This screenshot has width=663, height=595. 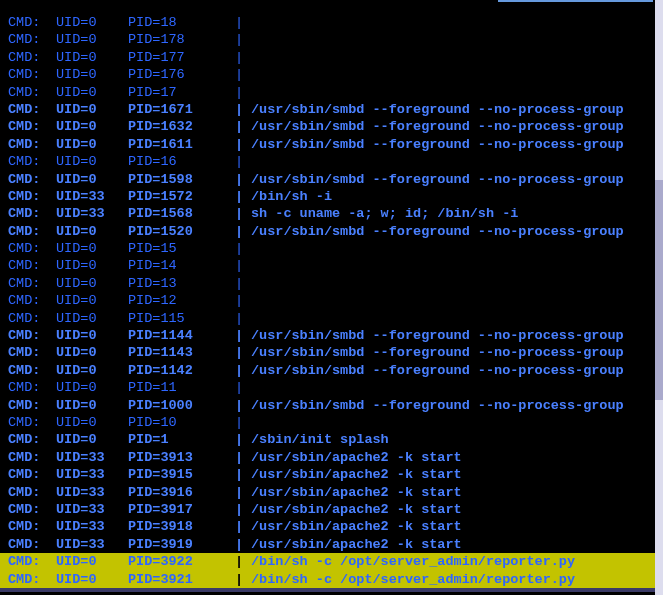 What do you see at coordinates (182, 162) in the screenshot?
I see `pid-cell: PID=16` at bounding box center [182, 162].